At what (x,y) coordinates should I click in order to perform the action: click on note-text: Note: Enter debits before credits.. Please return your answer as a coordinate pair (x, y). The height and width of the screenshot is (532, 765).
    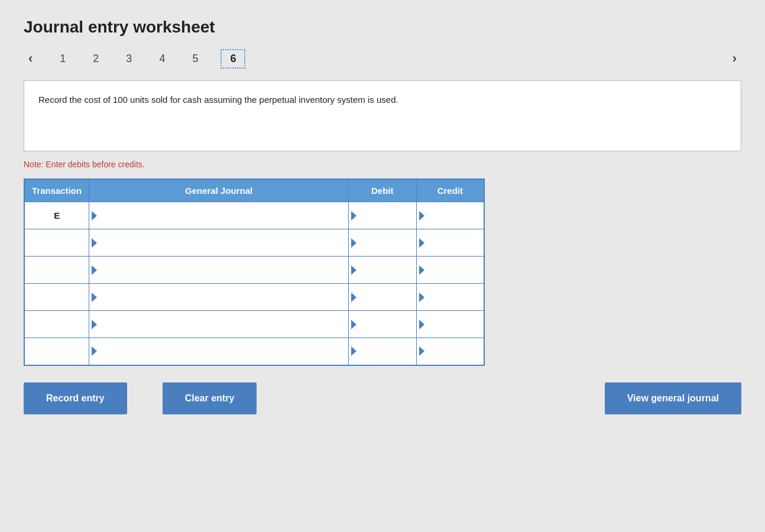
    Looking at the image, I should click on (382, 164).